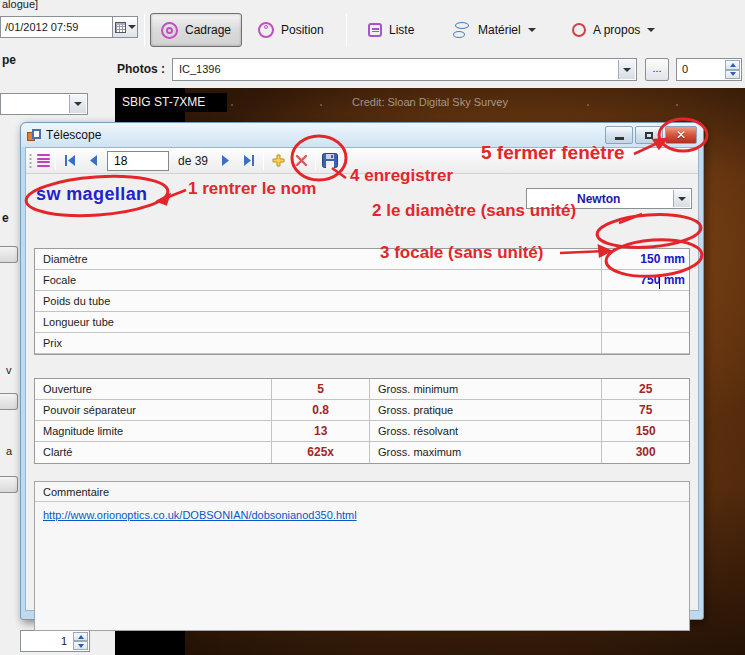 The width and height of the screenshot is (745, 655). What do you see at coordinates (362, 302) in the screenshot?
I see `dimensions-table: Diamètre 150 mm Focale 750 mm Poids du t…` at bounding box center [362, 302].